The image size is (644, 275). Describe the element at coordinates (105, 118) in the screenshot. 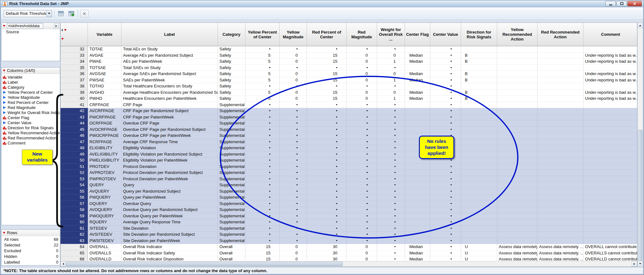

I see `cell-variable: PWCRFPAGE` at that location.